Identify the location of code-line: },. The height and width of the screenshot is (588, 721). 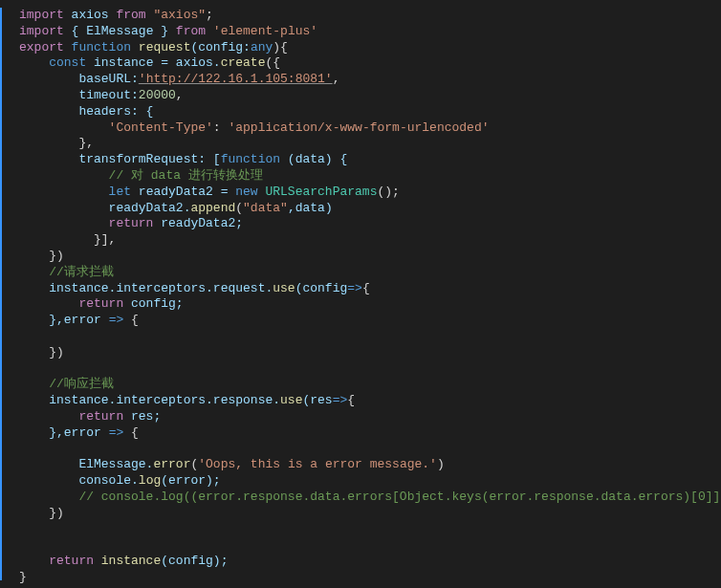
(361, 143).